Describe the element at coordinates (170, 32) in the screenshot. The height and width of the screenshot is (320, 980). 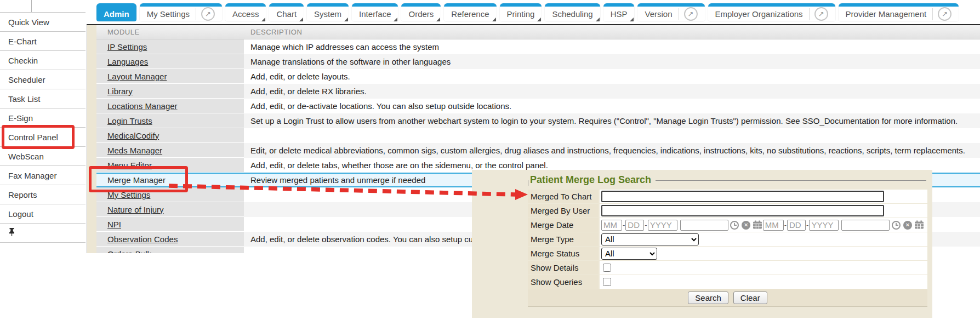
I see `module-column-header: MODULE` at that location.